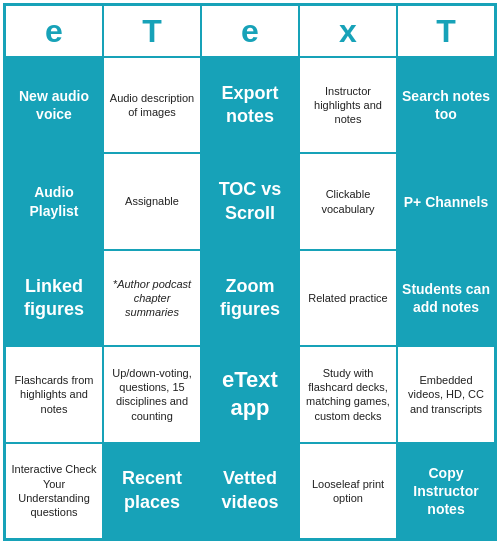 This screenshot has width=500, height=544. I want to click on cell-1-0: Audio Playlist, so click(54, 201).